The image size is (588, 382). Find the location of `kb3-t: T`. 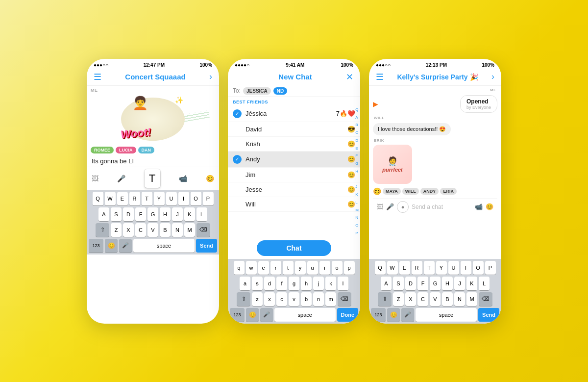

kb3-t: T is located at coordinates (429, 268).